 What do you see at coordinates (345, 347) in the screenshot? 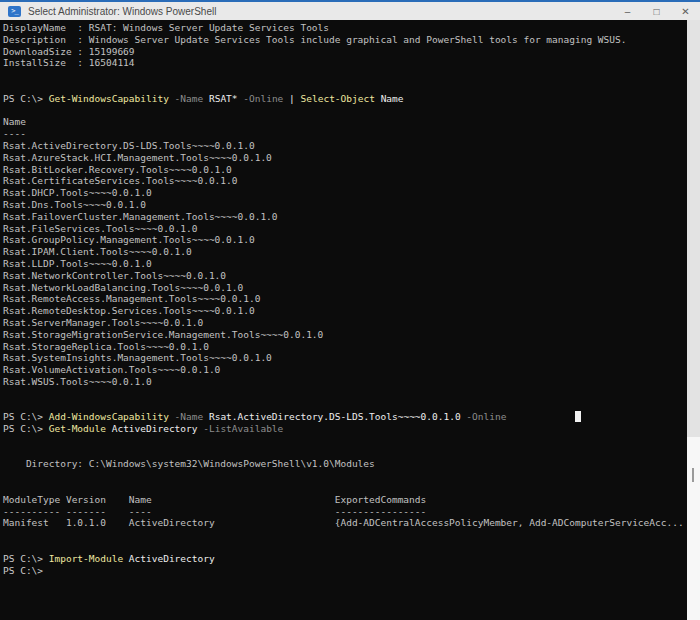
I see `terminal-line: Rsat.StorageReplica.Tools~~~~0.0.1.0` at bounding box center [345, 347].